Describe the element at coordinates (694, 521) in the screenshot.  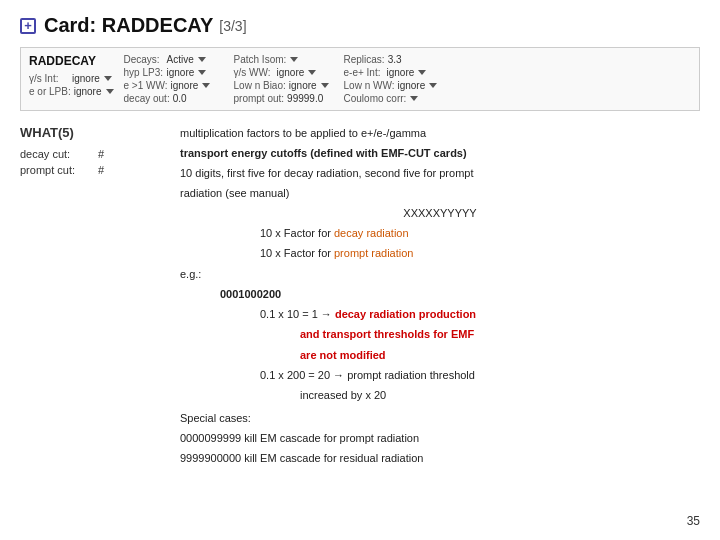
I see `page-number: 35` at that location.